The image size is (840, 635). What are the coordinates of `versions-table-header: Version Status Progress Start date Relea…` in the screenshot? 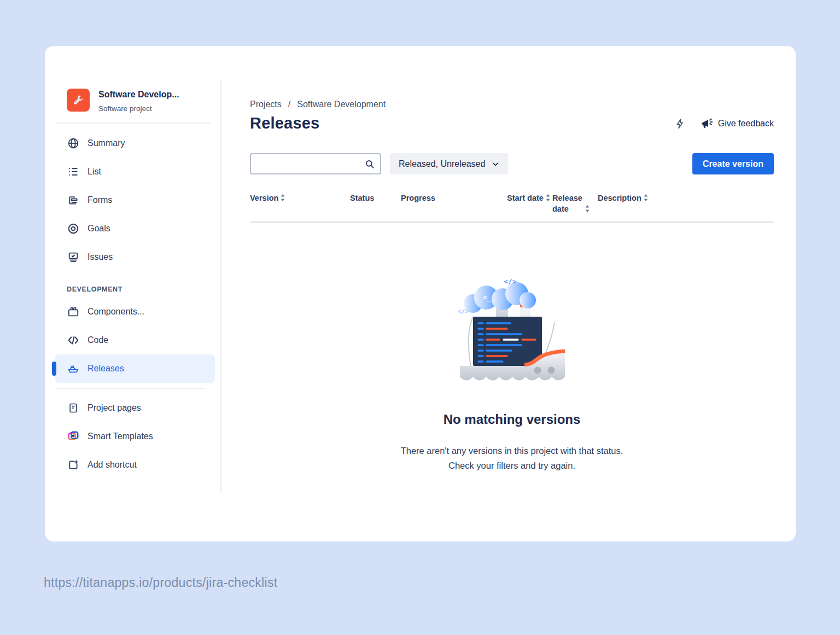 It's located at (512, 208).